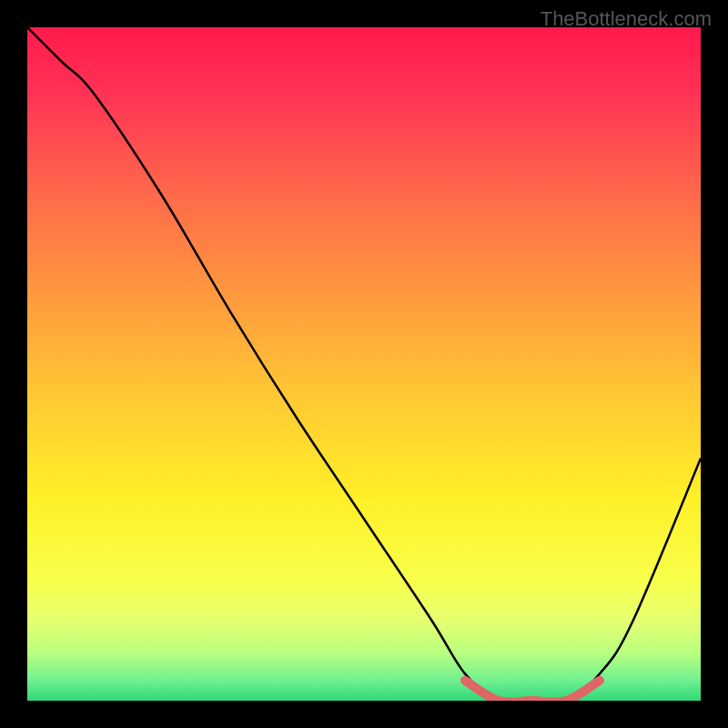 This screenshot has height=728, width=728. What do you see at coordinates (626, 19) in the screenshot?
I see `watermark-text: TheBottleneck.com` at bounding box center [626, 19].